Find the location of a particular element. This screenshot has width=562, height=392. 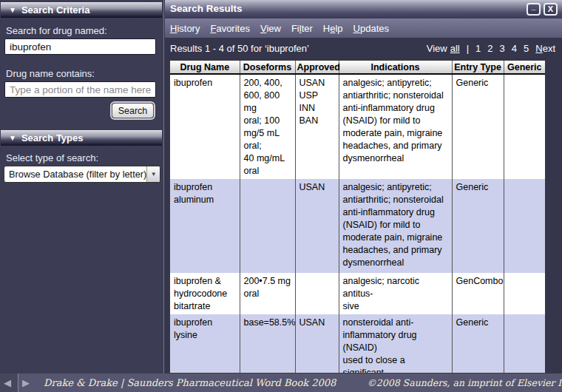

col-header-indications: Indications is located at coordinates (395, 67).